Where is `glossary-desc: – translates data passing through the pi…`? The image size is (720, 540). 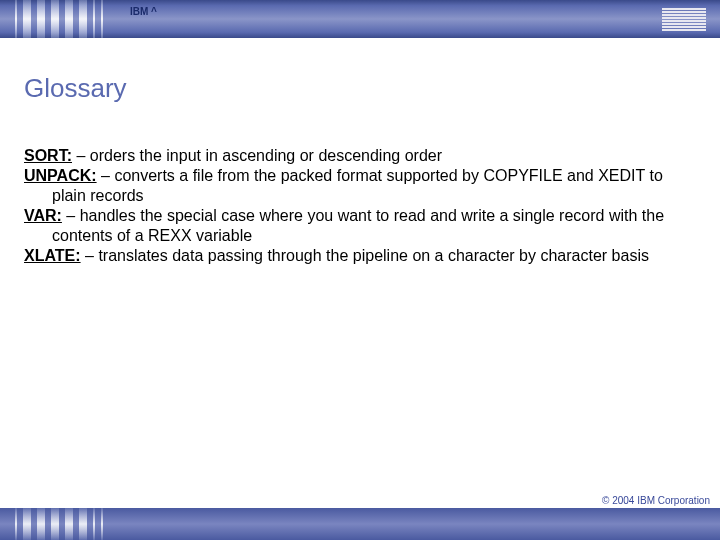 glossary-desc: – translates data passing through the pi… is located at coordinates (365, 256).